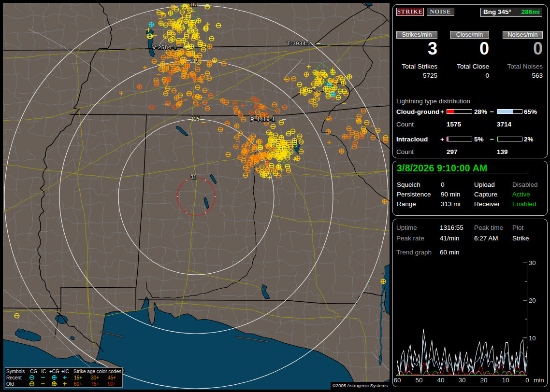 The height and width of the screenshot is (392, 550). I want to click on svg-text: +IC, so click(65, 372).